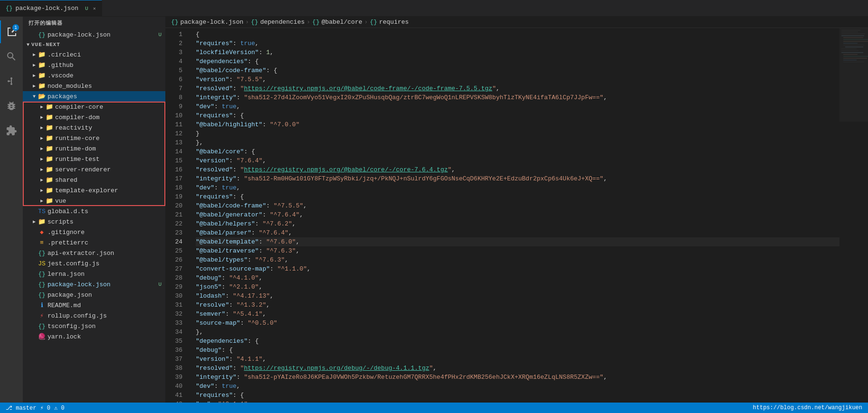 The width and height of the screenshot is (868, 413). I want to click on tab-package-lock: {} package-lock.json U ✕, so click(51, 8).